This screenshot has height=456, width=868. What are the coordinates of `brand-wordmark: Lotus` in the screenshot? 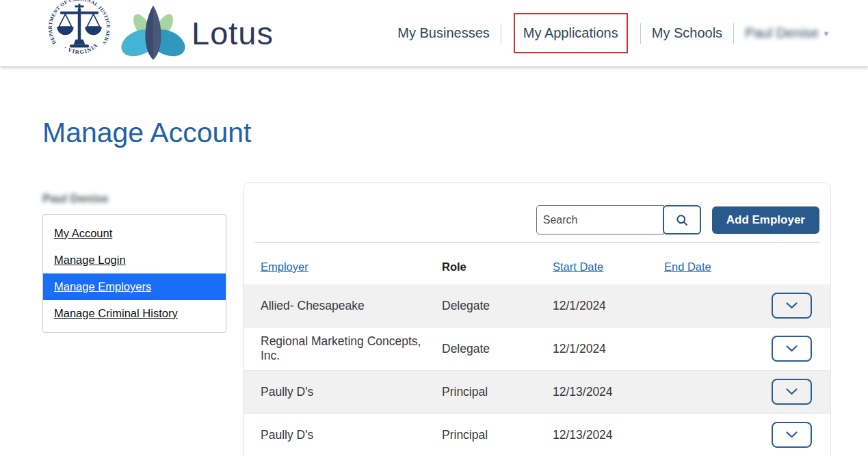 It's located at (233, 33).